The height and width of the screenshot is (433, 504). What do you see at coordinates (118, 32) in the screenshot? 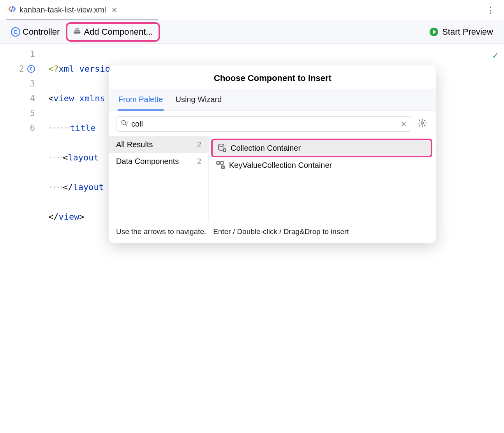
I see `add-component-label: Add Component...` at bounding box center [118, 32].